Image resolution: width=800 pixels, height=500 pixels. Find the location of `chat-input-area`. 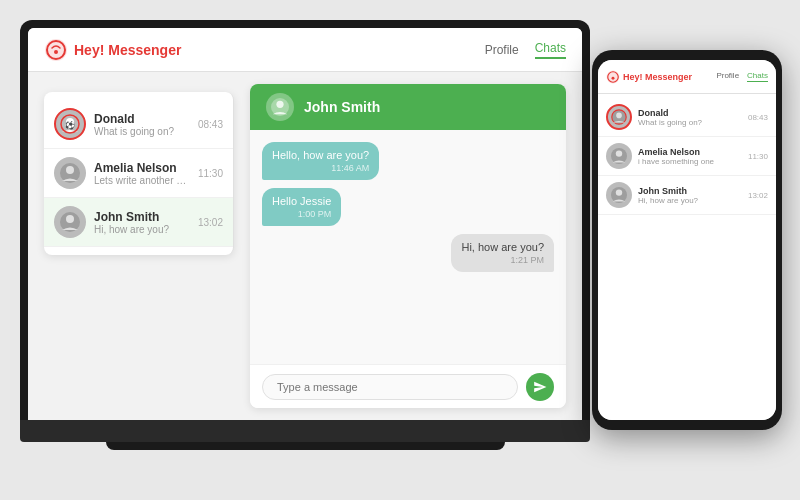

chat-input-area is located at coordinates (408, 386).